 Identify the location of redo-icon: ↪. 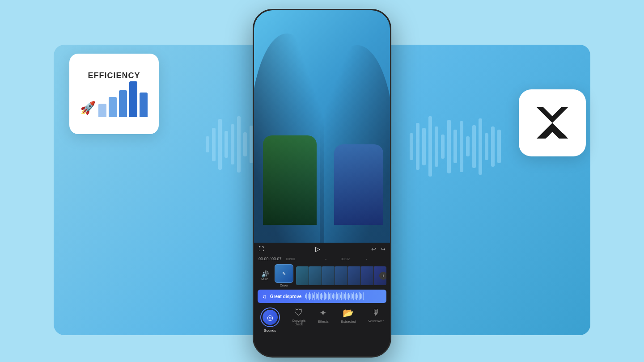
(383, 249).